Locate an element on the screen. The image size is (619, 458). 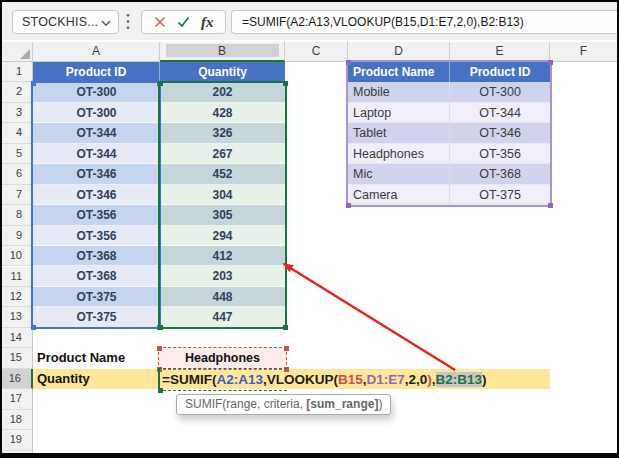
row-header-11: 11 is located at coordinates (18, 277).